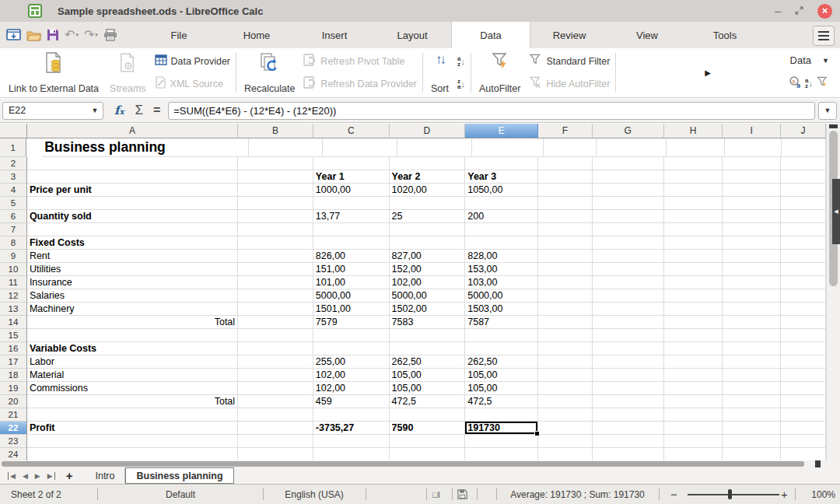 The image size is (840, 504). Describe the element at coordinates (132, 415) in the screenshot. I see `cell-A21` at that location.